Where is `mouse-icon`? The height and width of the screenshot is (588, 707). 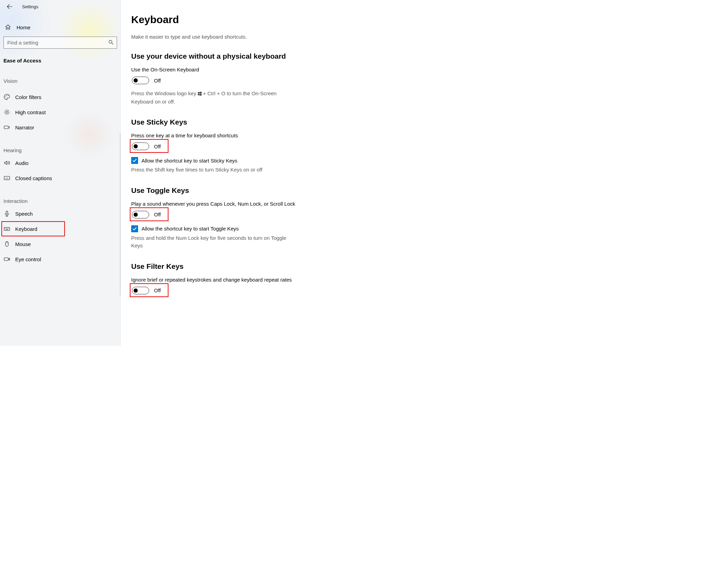
mouse-icon is located at coordinates (8, 244).